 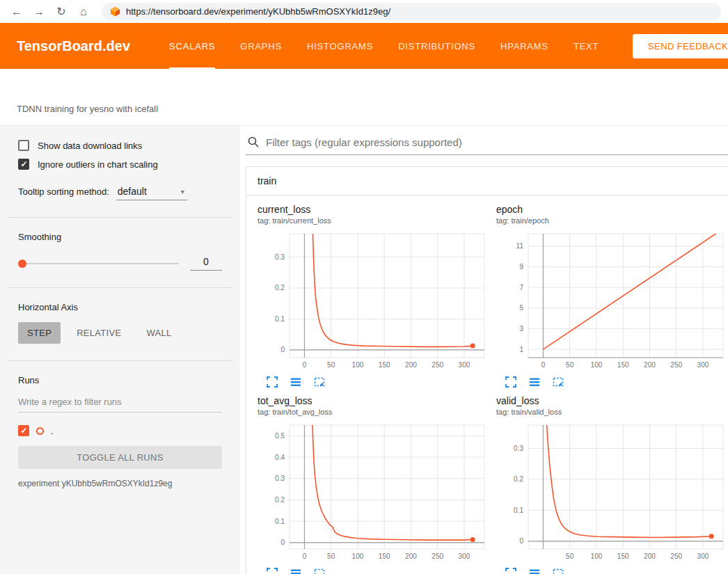 What do you see at coordinates (39, 12) in the screenshot?
I see `forward-icon: →` at bounding box center [39, 12].